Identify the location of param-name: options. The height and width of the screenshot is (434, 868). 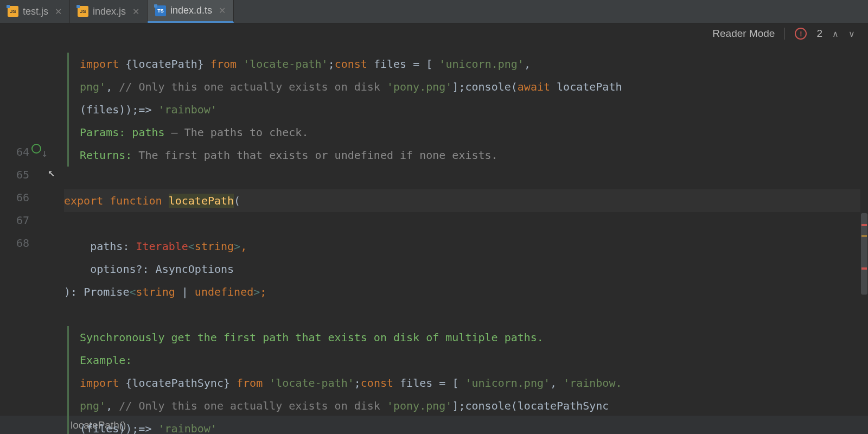
(113, 269).